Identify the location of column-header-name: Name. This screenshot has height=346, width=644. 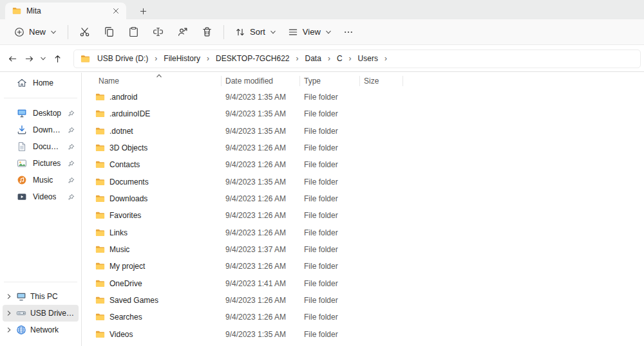
(109, 81).